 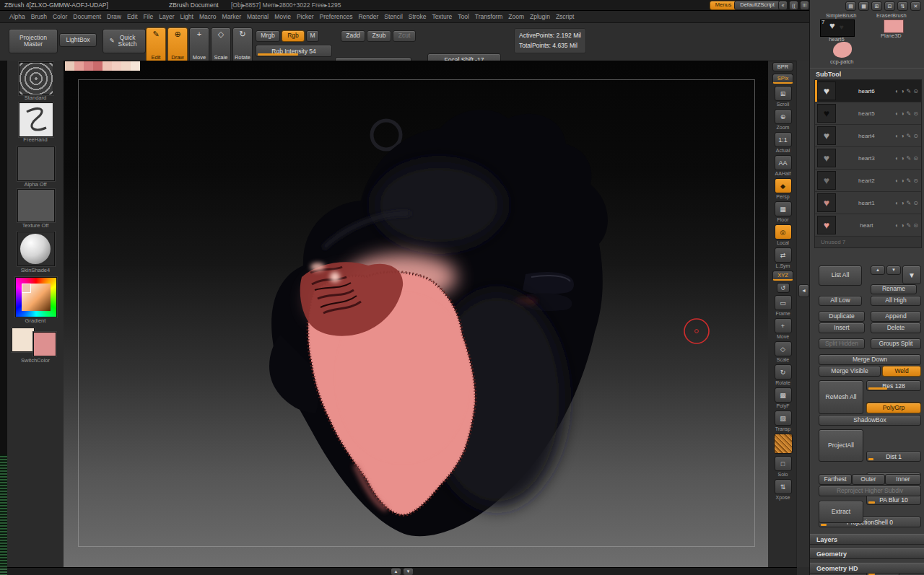 I want to click on subtool-row: ♥ heart1 ◐ ◑ ✎ ⊙, so click(x=868, y=203).